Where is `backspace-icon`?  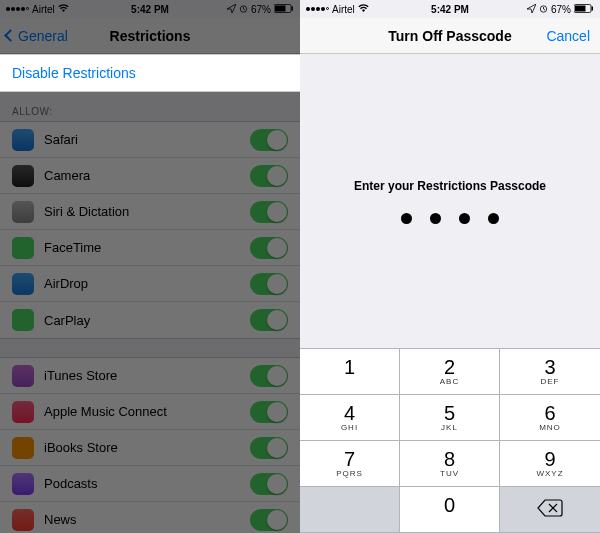 backspace-icon is located at coordinates (550, 510).